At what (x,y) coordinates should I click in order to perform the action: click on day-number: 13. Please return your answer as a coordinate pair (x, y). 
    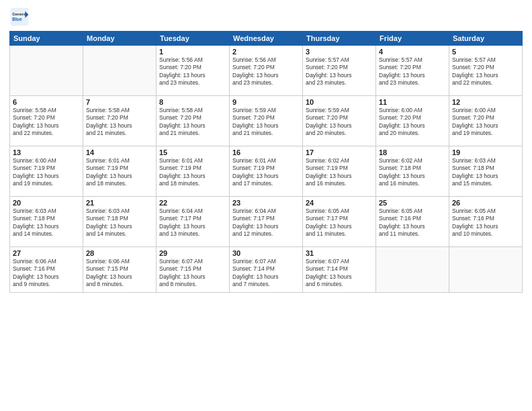
    Looking at the image, I should click on (46, 152).